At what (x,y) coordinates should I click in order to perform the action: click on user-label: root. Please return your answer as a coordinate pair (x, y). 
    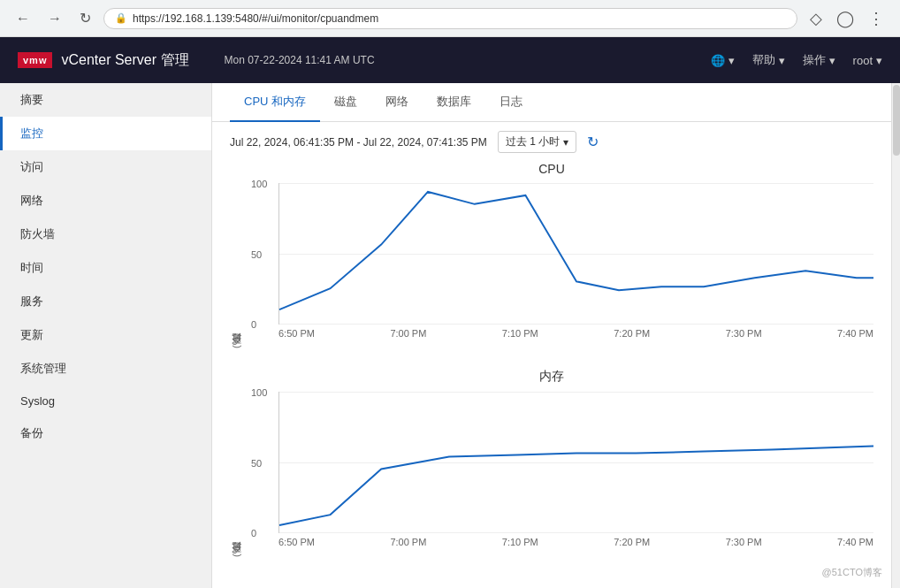
    Looking at the image, I should click on (863, 60).